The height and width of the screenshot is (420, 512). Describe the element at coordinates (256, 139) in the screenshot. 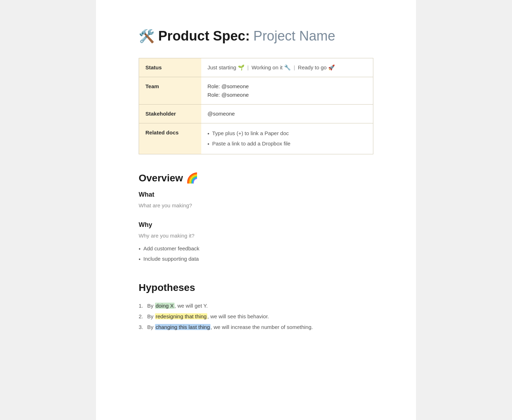

I see `table-row-related-docs: Related docs Type plus (+) to link a Pap…` at that location.